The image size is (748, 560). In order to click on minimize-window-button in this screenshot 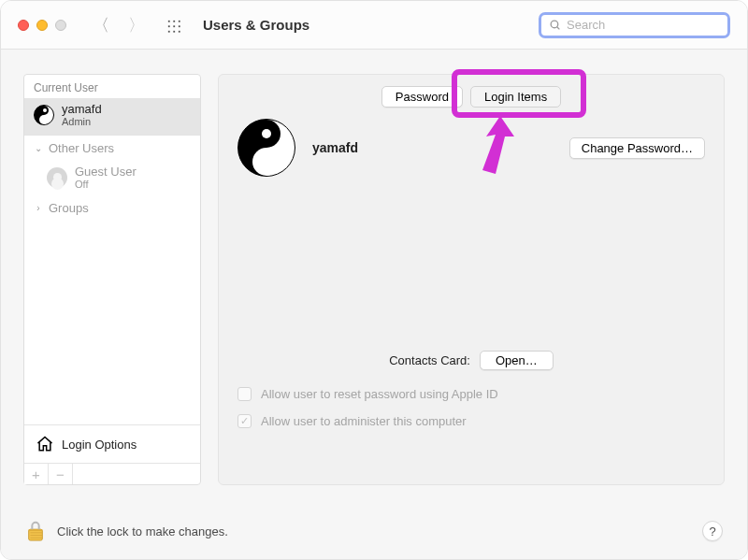, I will do `click(42, 25)`.